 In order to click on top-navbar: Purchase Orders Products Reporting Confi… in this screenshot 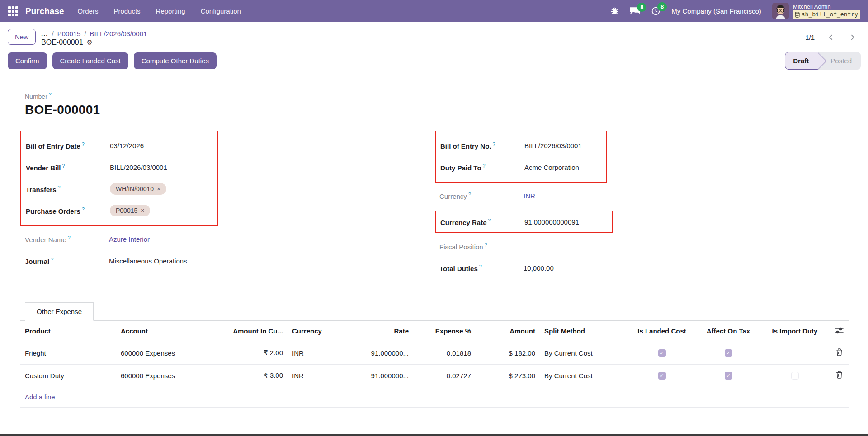, I will do `click(434, 11)`.